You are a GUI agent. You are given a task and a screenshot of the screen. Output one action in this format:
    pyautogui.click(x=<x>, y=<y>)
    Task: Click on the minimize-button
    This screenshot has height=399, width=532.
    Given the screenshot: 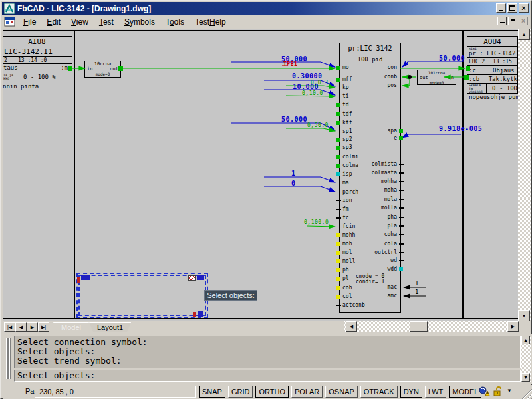 What is the action you would take?
    pyautogui.click(x=501, y=8)
    